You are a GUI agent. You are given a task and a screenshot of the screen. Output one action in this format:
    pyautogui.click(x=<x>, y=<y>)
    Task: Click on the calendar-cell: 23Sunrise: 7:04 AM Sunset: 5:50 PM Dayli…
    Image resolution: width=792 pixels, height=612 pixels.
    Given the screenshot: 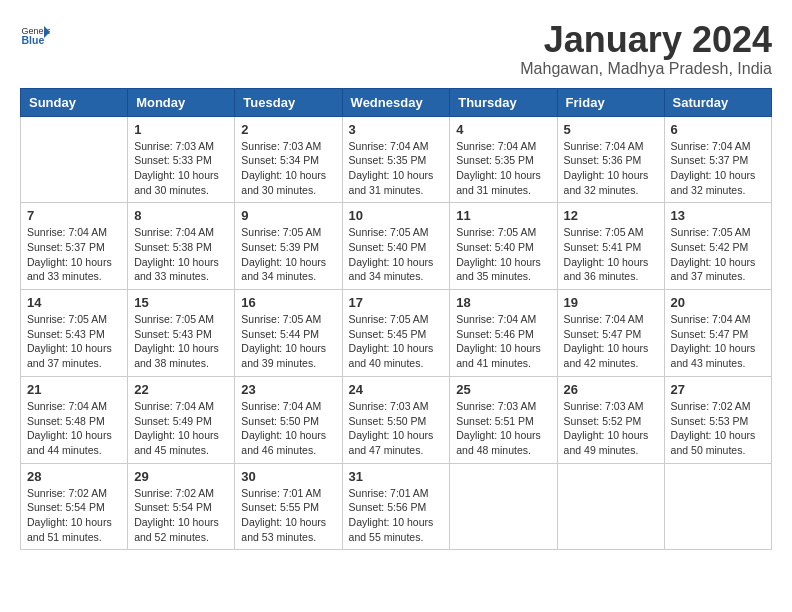 What is the action you would take?
    pyautogui.click(x=288, y=420)
    